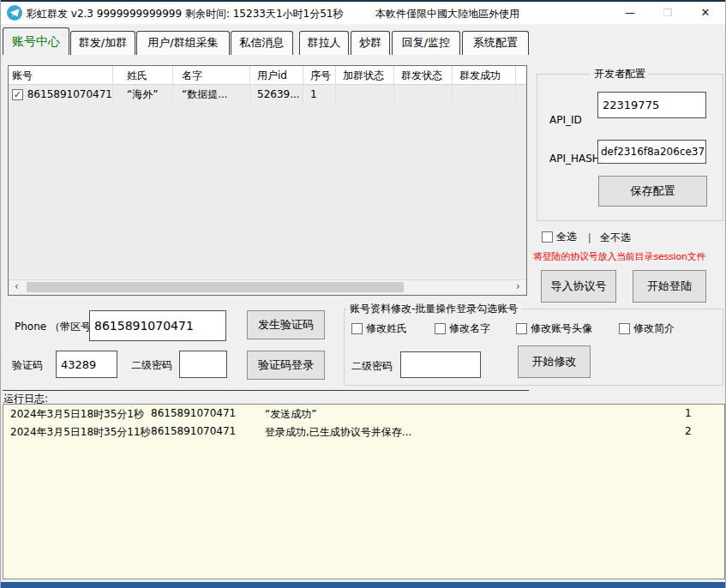 Image resolution: width=726 pixels, height=588 pixels. I want to click on api-hash-label: API_HASH, so click(574, 159).